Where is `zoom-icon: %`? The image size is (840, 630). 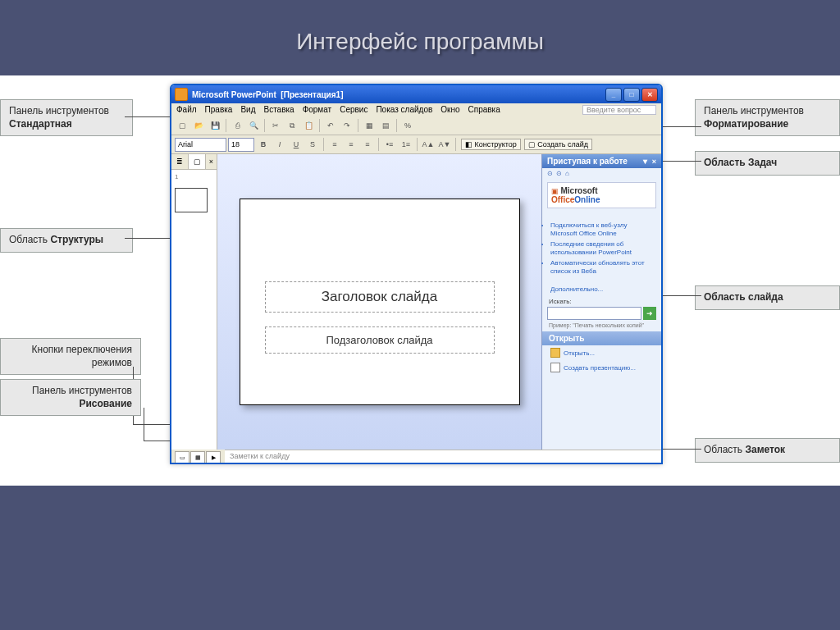 zoom-icon: % is located at coordinates (408, 126).